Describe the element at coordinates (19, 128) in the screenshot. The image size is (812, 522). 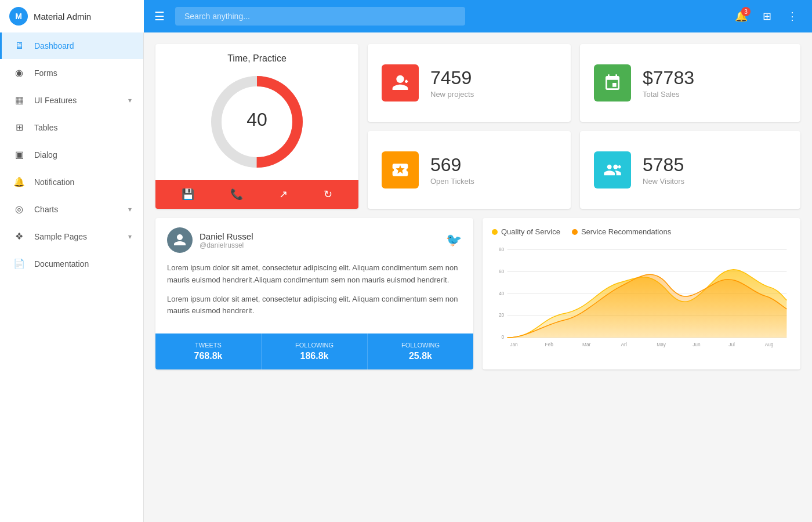
I see `tables-icon: ⊞` at that location.